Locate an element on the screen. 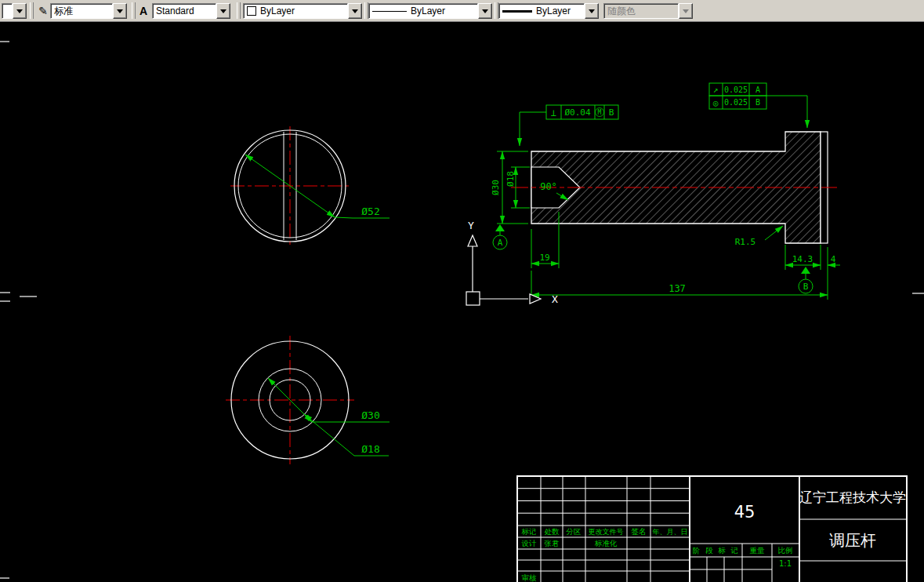  design-label: 设计 is located at coordinates (530, 543).